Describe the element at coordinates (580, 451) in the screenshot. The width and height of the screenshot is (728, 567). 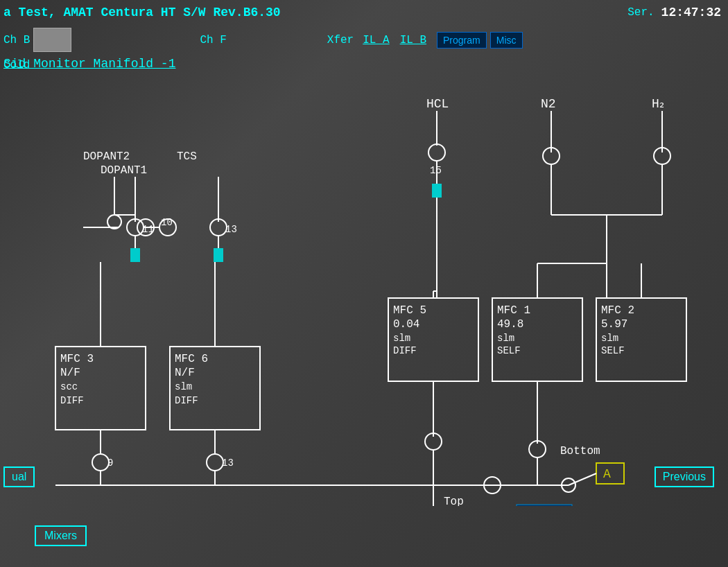
I see `svg-text: Bottom` at that location.